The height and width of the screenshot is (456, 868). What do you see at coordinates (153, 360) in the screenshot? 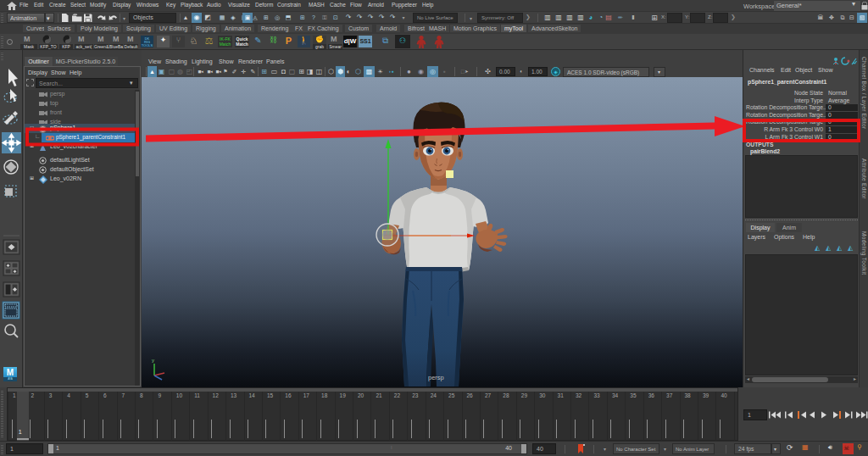
I see `svg-text: y` at bounding box center [153, 360].